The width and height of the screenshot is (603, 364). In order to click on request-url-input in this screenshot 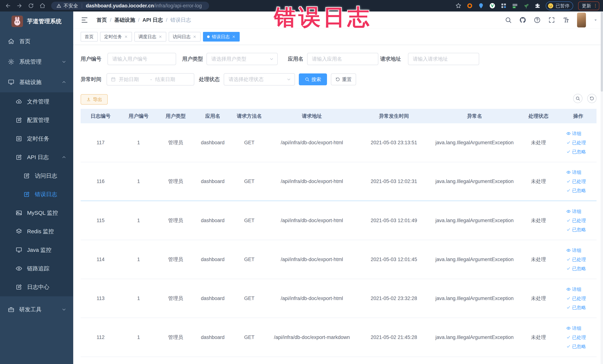, I will do `click(443, 59)`.